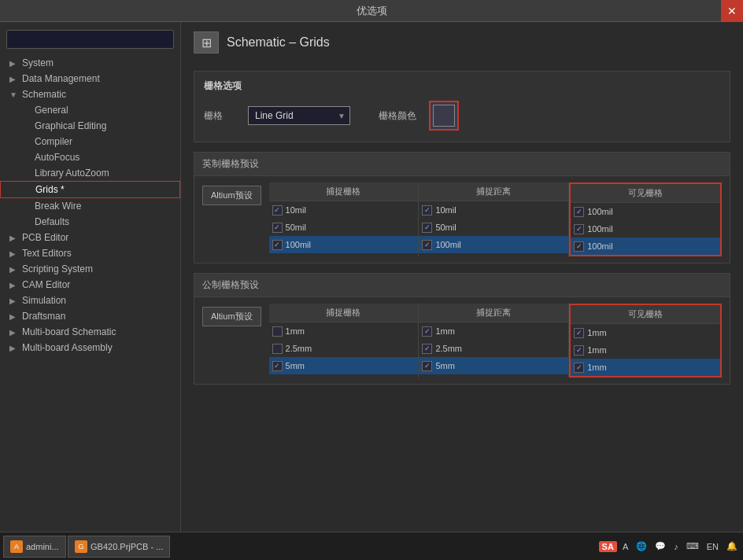 The height and width of the screenshot is (560, 743). Describe the element at coordinates (90, 206) in the screenshot. I see `sidebar-item-break-wire: Break Wire` at that location.